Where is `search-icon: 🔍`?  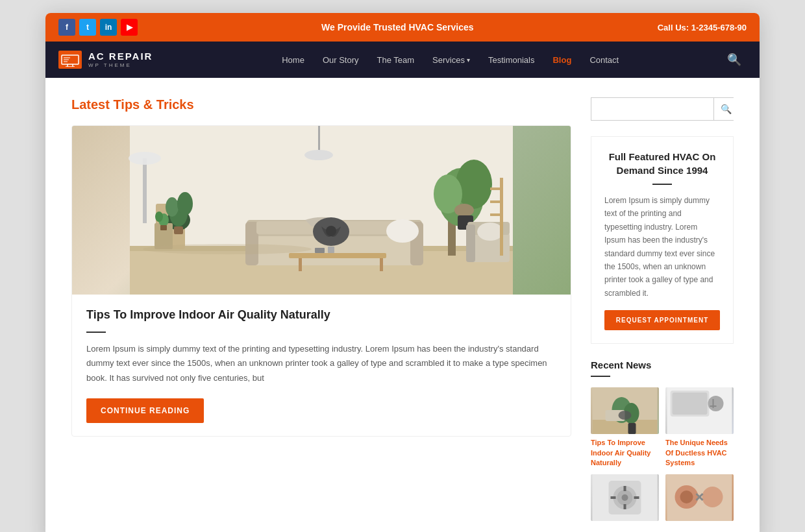 search-icon: 🔍 is located at coordinates (734, 60).